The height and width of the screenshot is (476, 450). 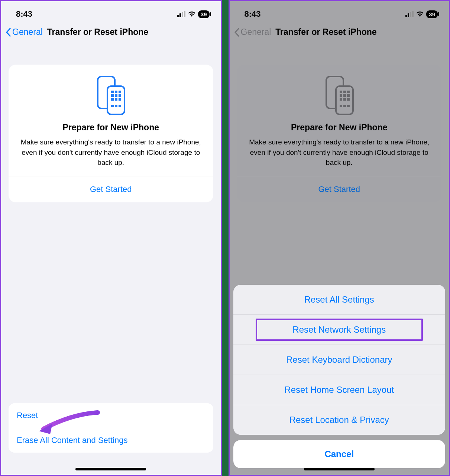 What do you see at coordinates (340, 360) in the screenshot?
I see `reset-action-sheet: Reset All Settings Reset Network Setting…` at bounding box center [340, 360].